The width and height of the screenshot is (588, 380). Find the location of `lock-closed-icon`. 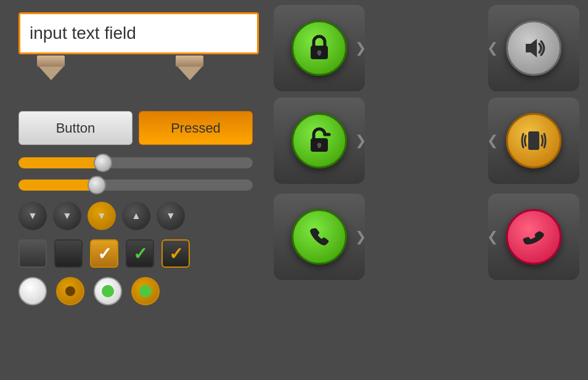

lock-closed-icon is located at coordinates (319, 48).